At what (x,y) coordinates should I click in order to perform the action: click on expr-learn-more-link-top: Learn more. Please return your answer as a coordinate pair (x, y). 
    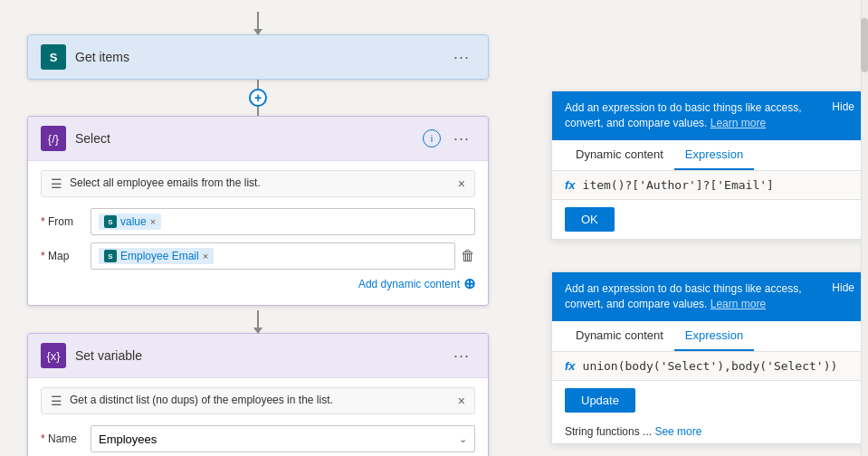
    Looking at the image, I should click on (739, 123).